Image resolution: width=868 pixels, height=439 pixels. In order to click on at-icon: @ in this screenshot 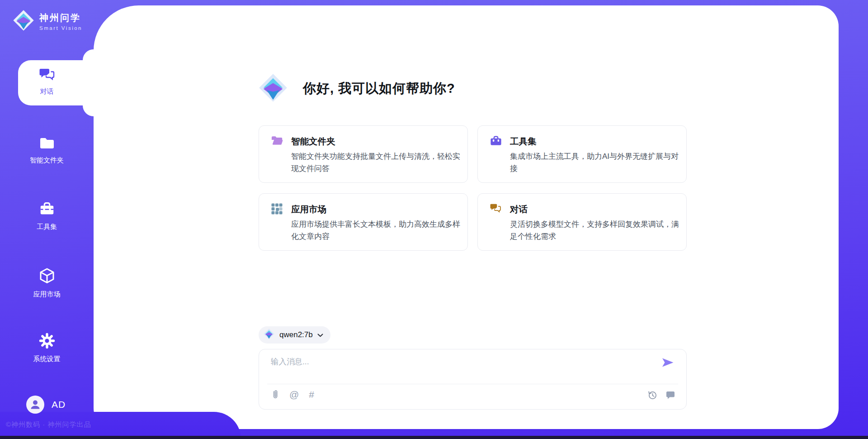, I will do `click(294, 395)`.